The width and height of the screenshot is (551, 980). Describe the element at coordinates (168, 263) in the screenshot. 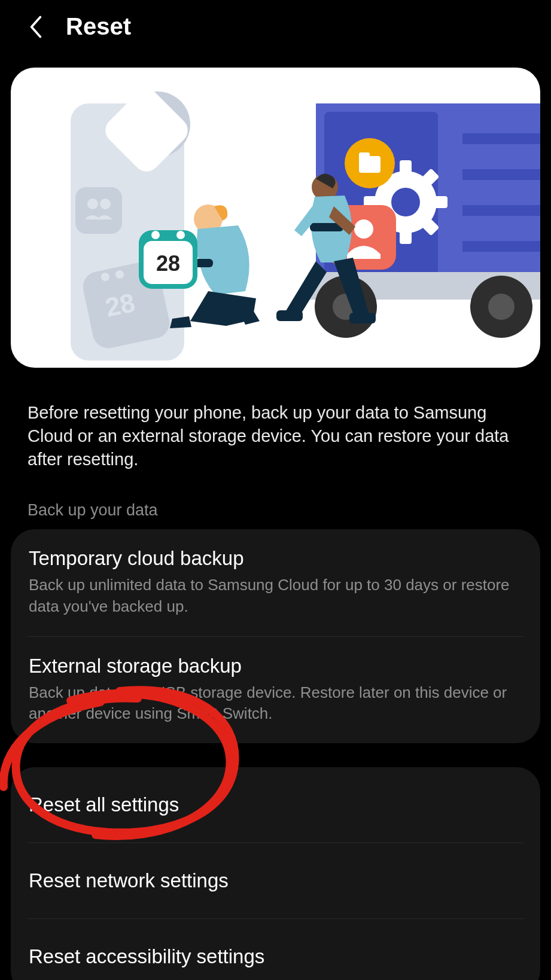

I see `illustration-calendar: 28` at that location.